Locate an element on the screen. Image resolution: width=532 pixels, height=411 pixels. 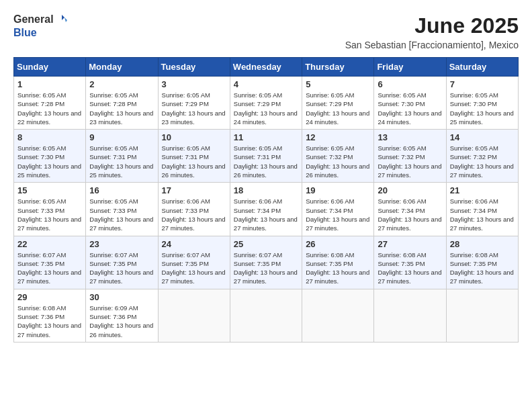
table-row: 9 Sunrise: 6:05 AM Sunset: 7:31 PM Dayli… is located at coordinates (122, 156).